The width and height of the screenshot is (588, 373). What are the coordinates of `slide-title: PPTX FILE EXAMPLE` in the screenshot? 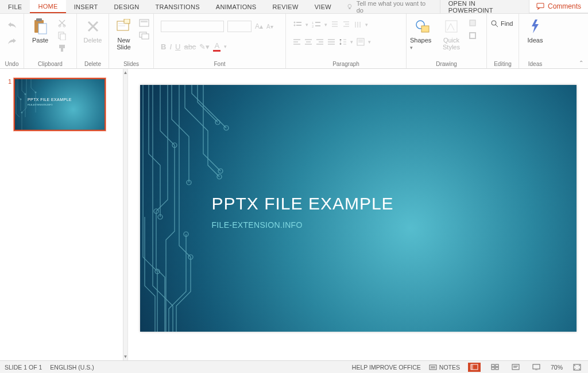 It's located at (303, 204).